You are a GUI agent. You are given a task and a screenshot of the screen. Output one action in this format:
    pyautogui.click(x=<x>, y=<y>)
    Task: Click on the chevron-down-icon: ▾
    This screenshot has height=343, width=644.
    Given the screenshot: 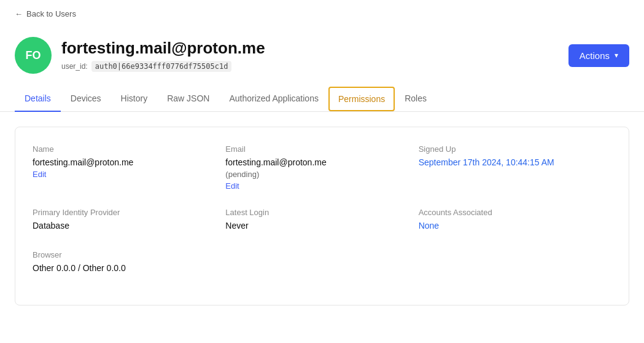 What is the action you would take?
    pyautogui.click(x=616, y=55)
    